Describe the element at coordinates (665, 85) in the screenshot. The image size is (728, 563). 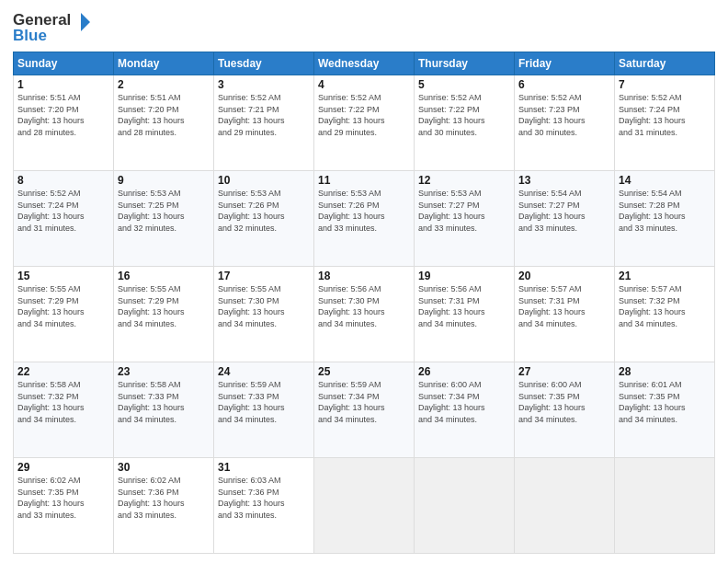
I see `day-number: 7` at that location.